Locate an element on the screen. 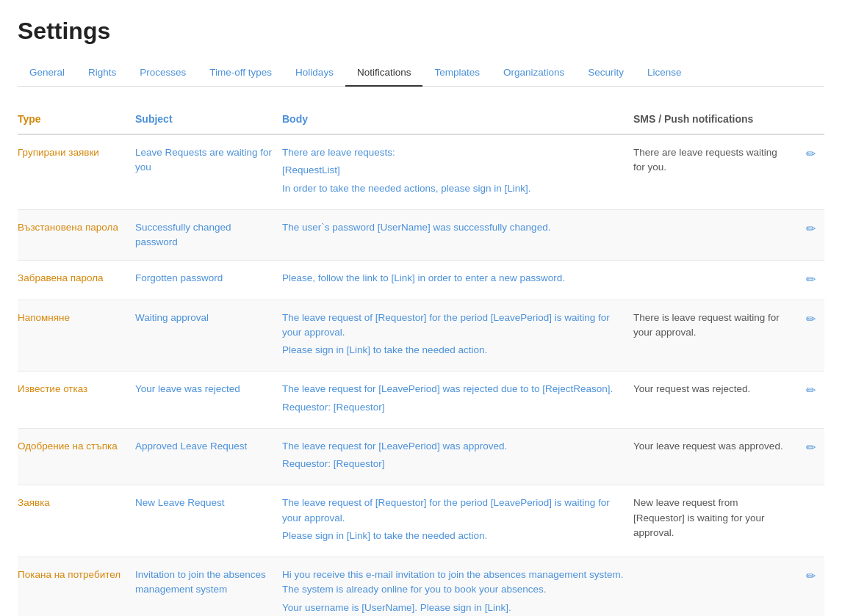 Image resolution: width=842 pixels, height=616 pixels. tab-organizations: Organizations is located at coordinates (533, 73).